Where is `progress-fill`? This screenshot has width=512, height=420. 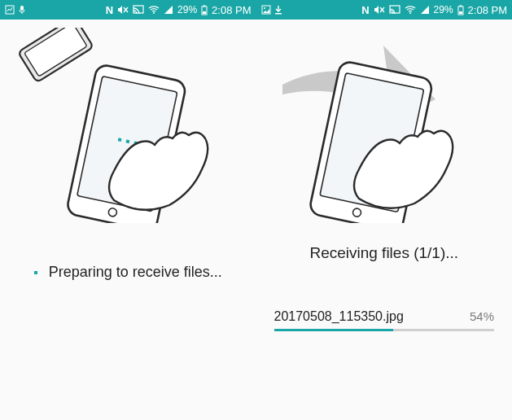 progress-fill is located at coordinates (334, 330).